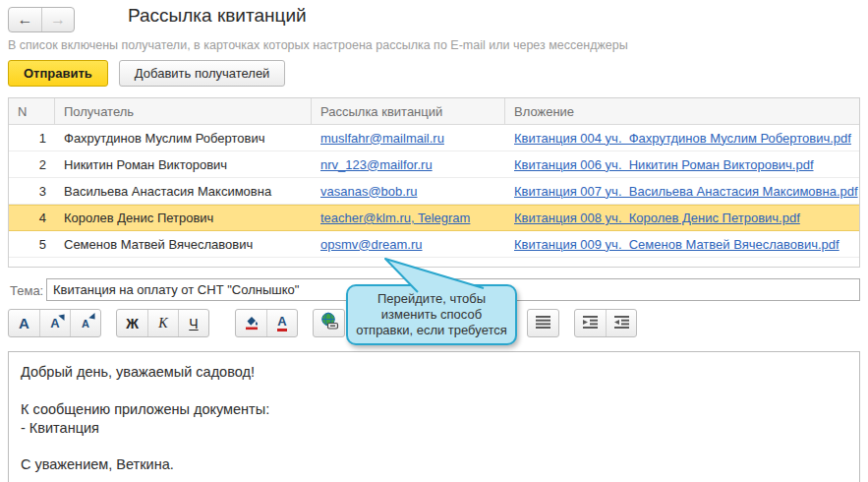 The width and height of the screenshot is (868, 482). I want to click on forward-button: →, so click(57, 20).